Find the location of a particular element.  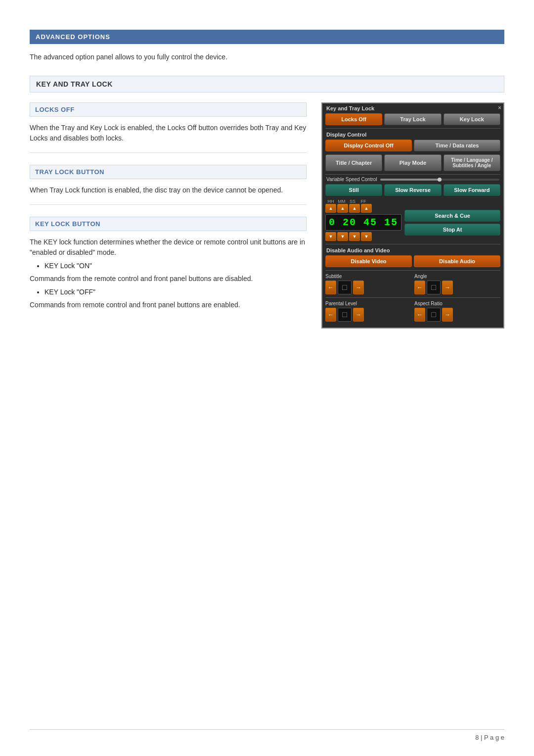

speed-buttons-row: Still Slow Reverse Slow Forward is located at coordinates (413, 190).